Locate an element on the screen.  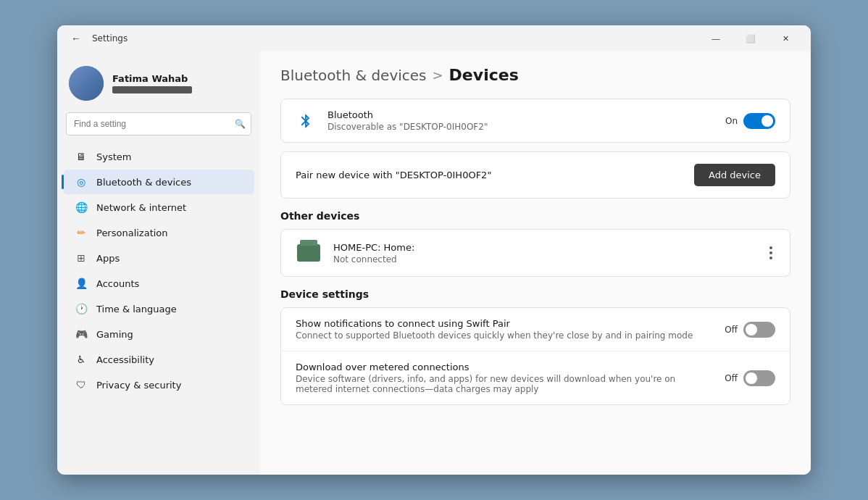
sidebar-item-system: 🖥 System is located at coordinates (159, 157).